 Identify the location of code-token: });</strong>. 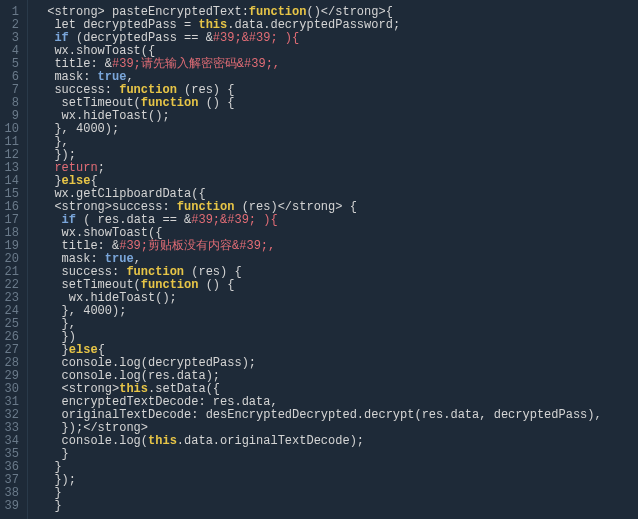
(94, 428).